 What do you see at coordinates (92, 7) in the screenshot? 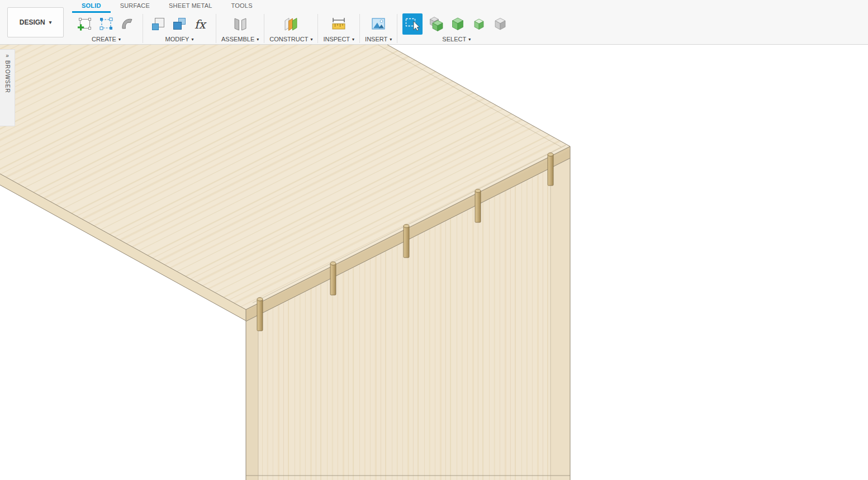
I see `tab-solid: SOLID` at bounding box center [92, 7].